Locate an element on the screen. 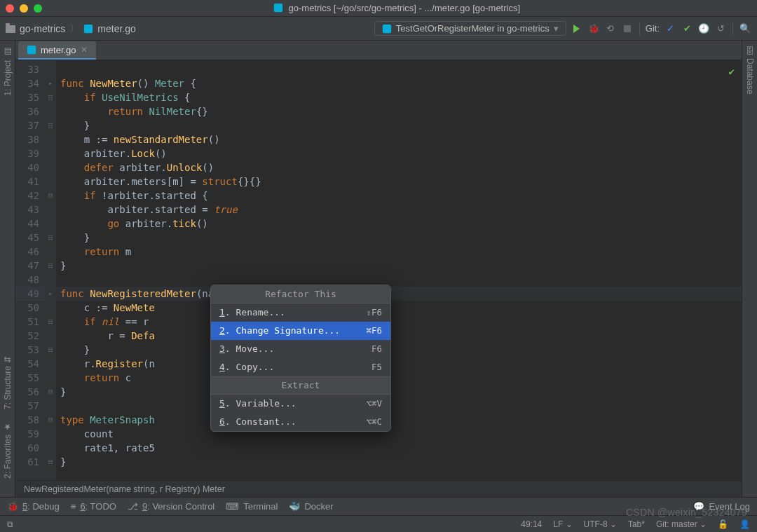  breadcrumb-file: meter.go is located at coordinates (116, 29).